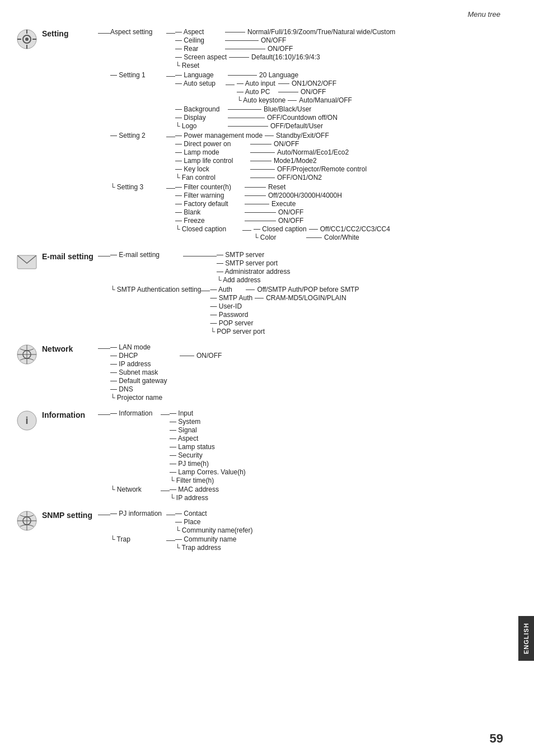 The height and width of the screenshot is (756, 534). Describe the element at coordinates (144, 372) in the screenshot. I see `subnet-mask-label: — Subnet mask` at that location.